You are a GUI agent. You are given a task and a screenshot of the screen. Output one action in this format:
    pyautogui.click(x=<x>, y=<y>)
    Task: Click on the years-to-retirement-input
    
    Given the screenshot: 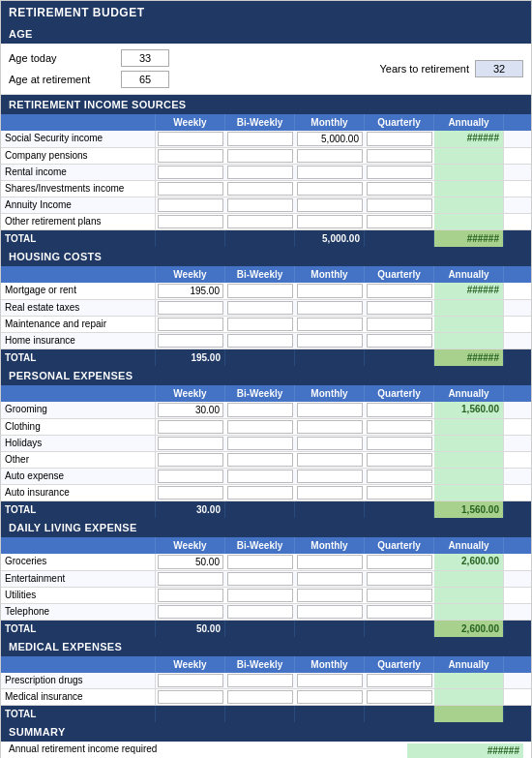 What is the action you would take?
    pyautogui.click(x=499, y=69)
    